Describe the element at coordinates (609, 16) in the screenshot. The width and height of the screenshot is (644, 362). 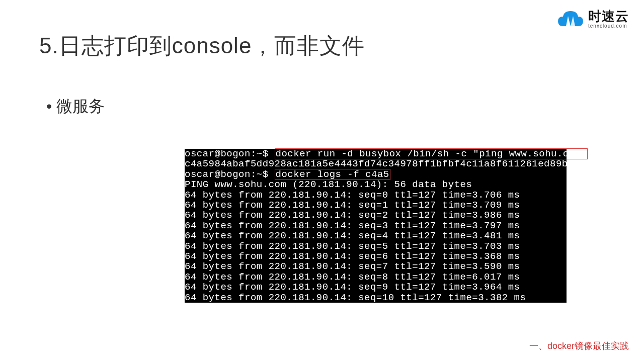
I see `brand-name-cn: 时速云` at that location.